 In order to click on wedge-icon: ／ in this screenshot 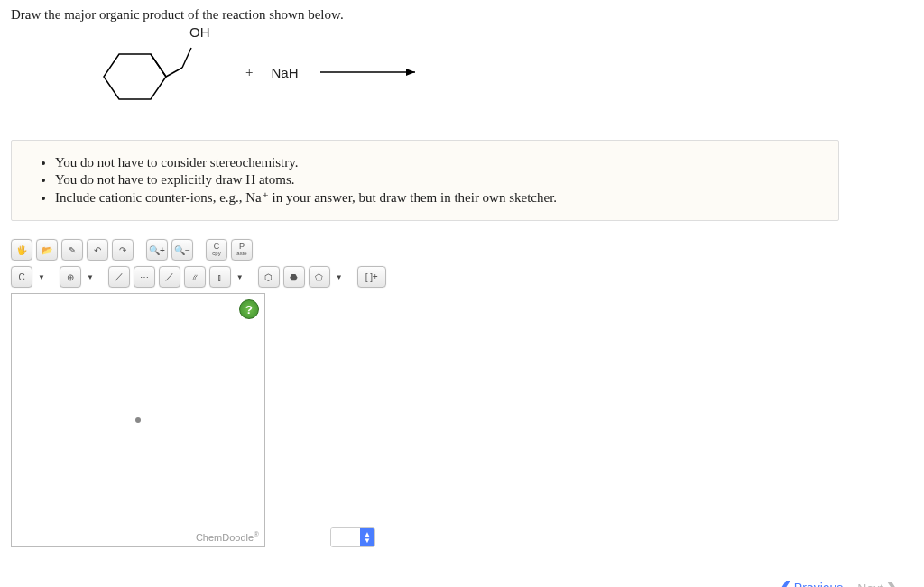, I will do `click(170, 277)`.